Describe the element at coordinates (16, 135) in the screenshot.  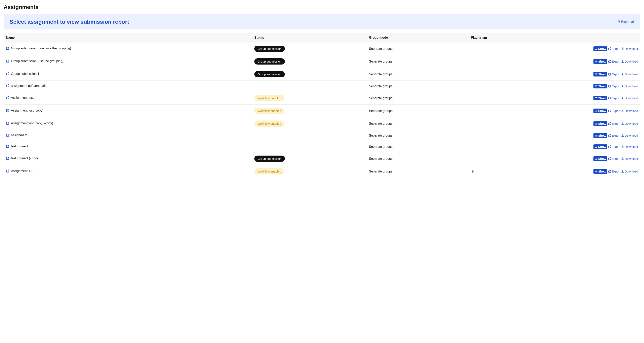
I see `assignment-link: assignment` at that location.